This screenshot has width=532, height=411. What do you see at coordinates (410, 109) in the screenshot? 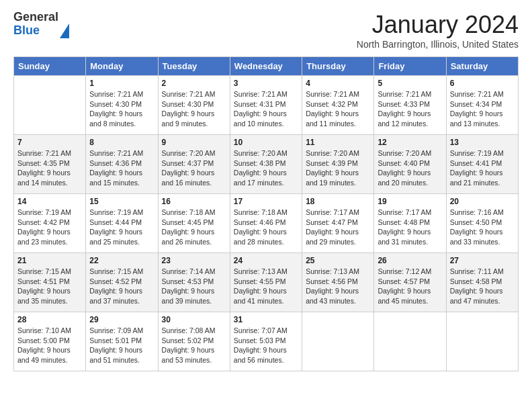
I see `day-detail: Sunrise: 7:21 AMSunset: 4:33 PMDaylight:…` at bounding box center [410, 109].